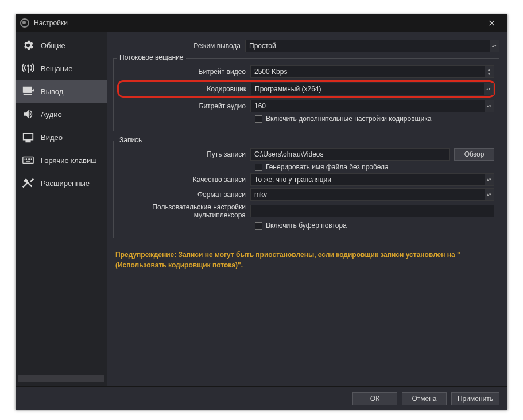 The width and height of the screenshot is (523, 420). What do you see at coordinates (260, 106) in the screenshot?
I see `audio-bitrate-value: 160` at bounding box center [260, 106].